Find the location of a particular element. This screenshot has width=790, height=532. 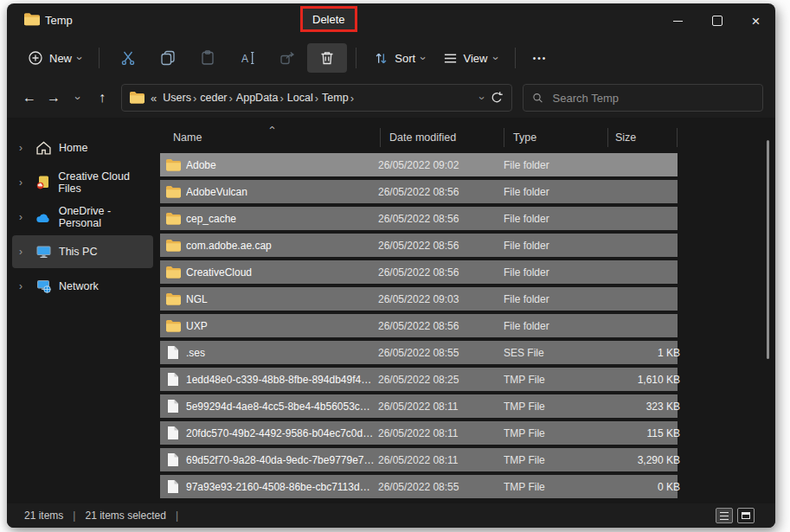

sort-arrows-icon is located at coordinates (381, 59).